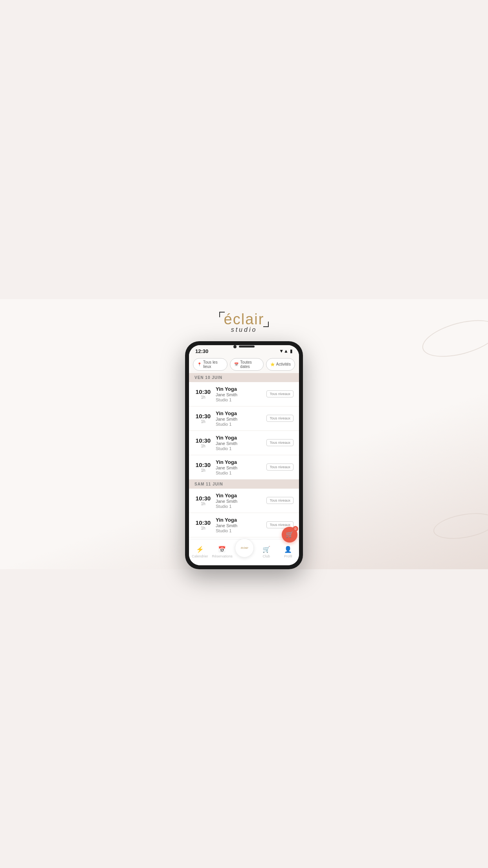  I want to click on phone-notch, so click(244, 347).